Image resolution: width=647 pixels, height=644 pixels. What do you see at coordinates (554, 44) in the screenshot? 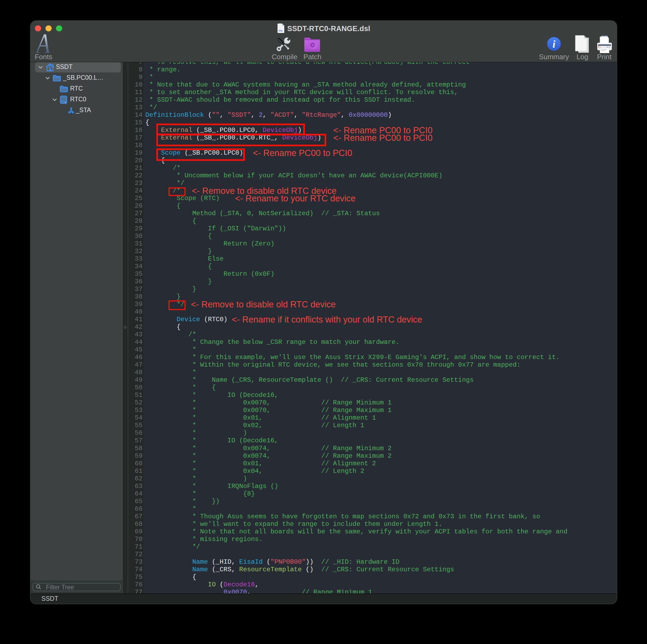
I see `svg-text: i` at bounding box center [554, 44].